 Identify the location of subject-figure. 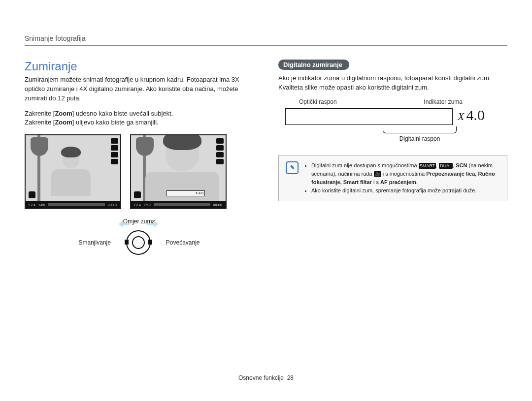
(71, 173).